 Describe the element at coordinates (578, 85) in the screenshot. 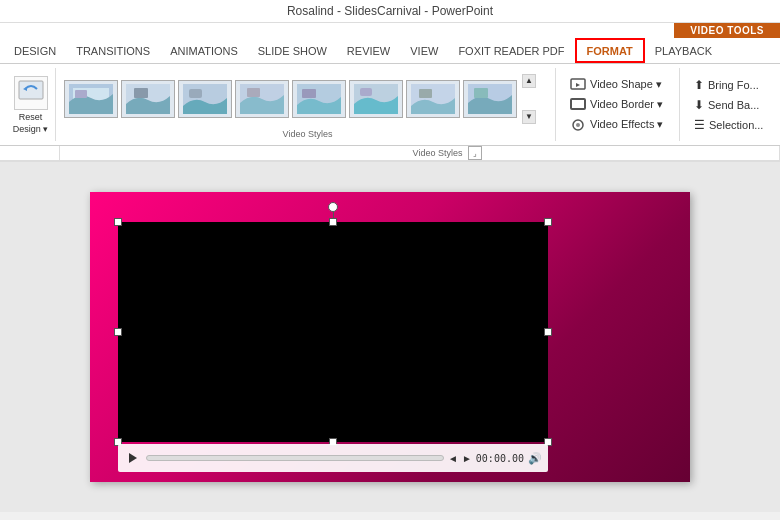

I see `video-shape-icon` at that location.